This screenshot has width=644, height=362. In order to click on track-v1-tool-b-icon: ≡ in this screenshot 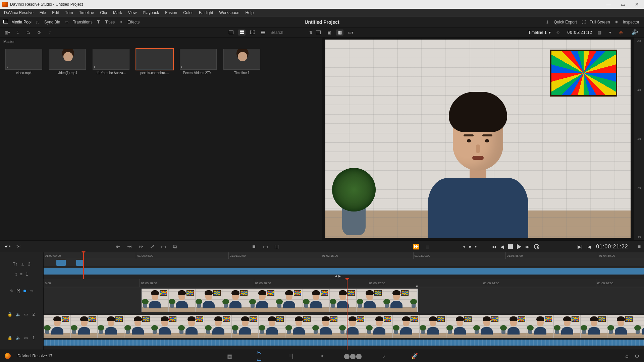, I will do `click(21, 274)`.